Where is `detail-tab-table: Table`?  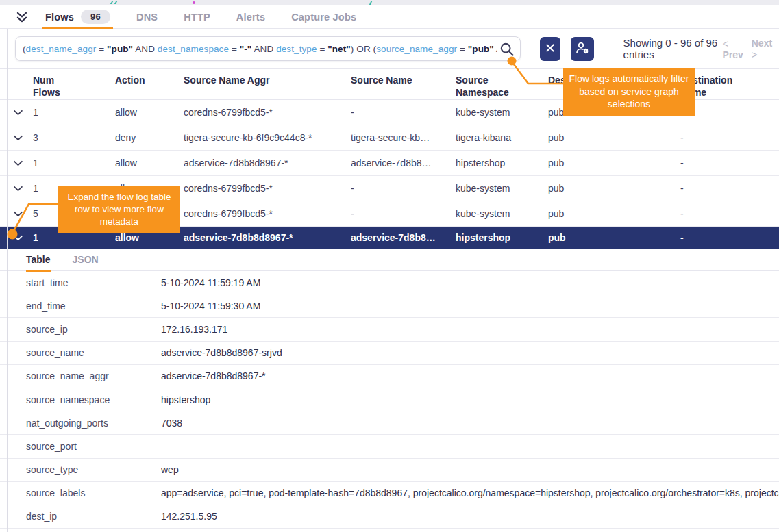 detail-tab-table: Table is located at coordinates (38, 260).